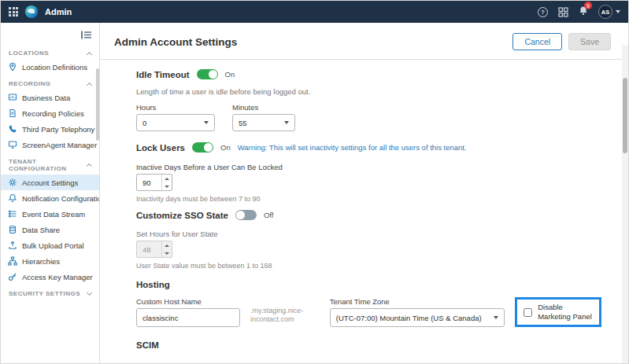 The width and height of the screenshot is (629, 364). What do you see at coordinates (285, 316) in the screenshot?
I see `host-suffix-text: .my.staging.nice-incontact.com` at bounding box center [285, 316].